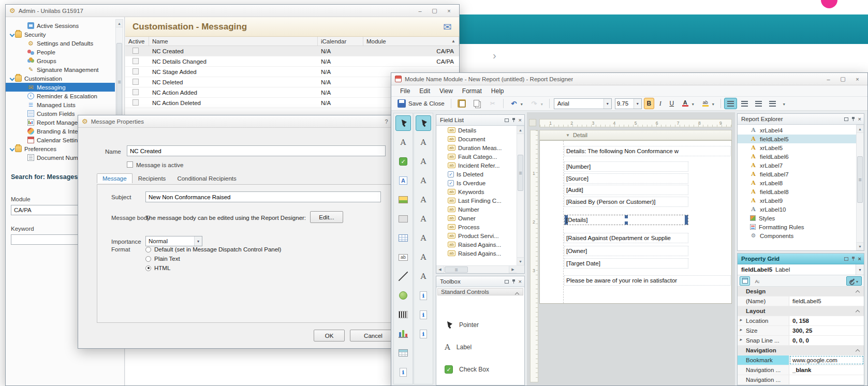  I want to click on property-row: Layout, so click(801, 311).